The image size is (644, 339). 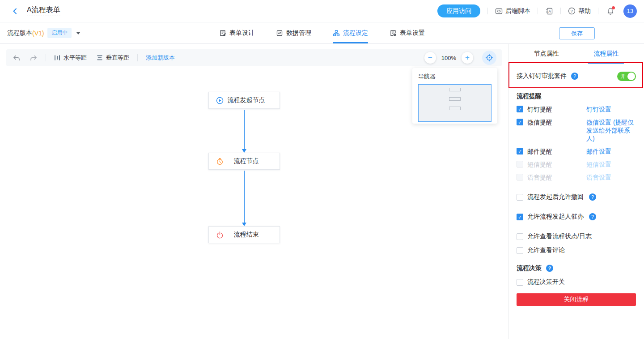 What do you see at coordinates (34, 58) in the screenshot?
I see `redo-button` at bounding box center [34, 58].